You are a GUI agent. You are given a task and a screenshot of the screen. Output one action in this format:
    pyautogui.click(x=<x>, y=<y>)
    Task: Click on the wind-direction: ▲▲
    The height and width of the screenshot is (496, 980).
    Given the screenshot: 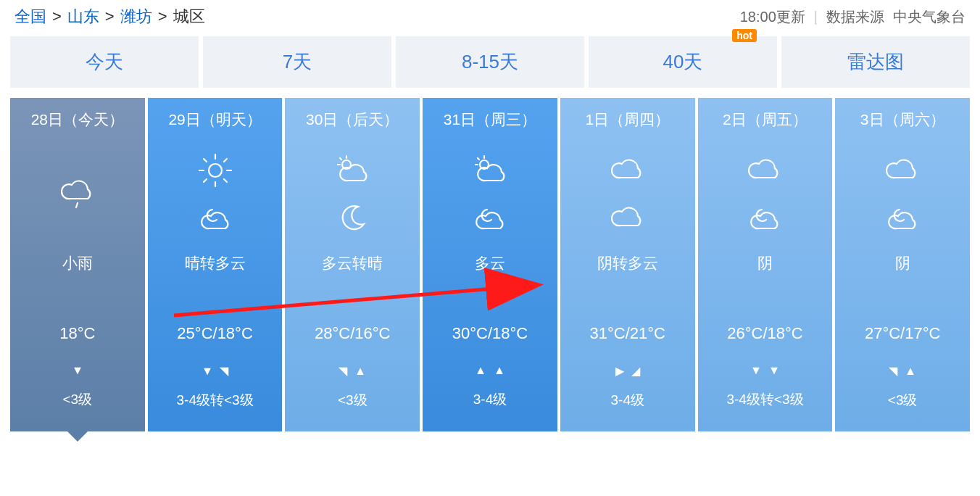 What is the action you would take?
    pyautogui.click(x=490, y=371)
    